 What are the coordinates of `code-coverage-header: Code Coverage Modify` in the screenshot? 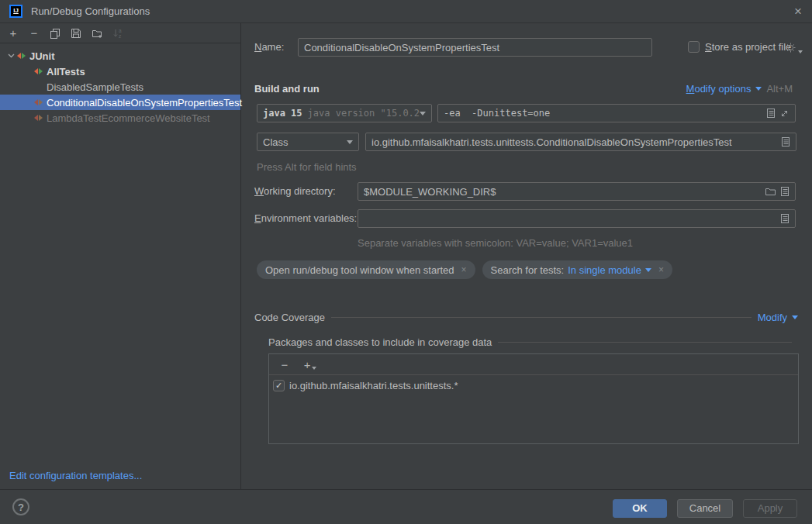 It's located at (526, 318).